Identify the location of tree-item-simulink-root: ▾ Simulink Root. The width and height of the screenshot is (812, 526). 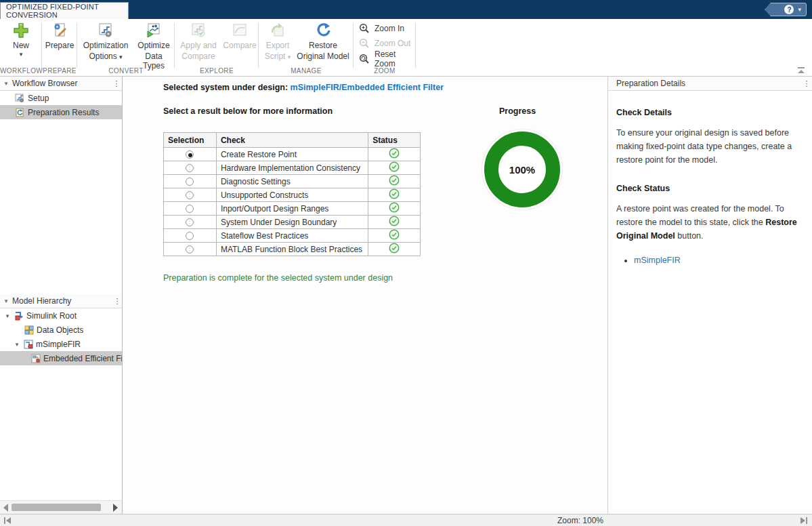
(61, 316).